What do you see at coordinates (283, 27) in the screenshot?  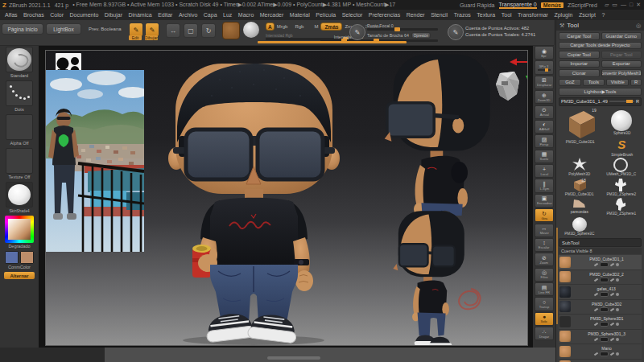 I see `mrgb-toggle: Mrgb` at bounding box center [283, 27].